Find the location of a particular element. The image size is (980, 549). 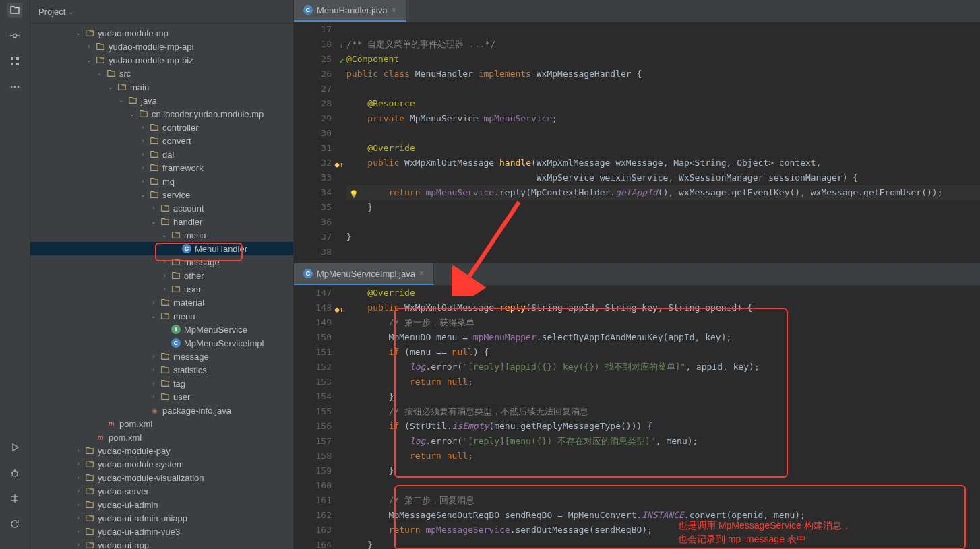

debug-icon is located at coordinates (15, 473).